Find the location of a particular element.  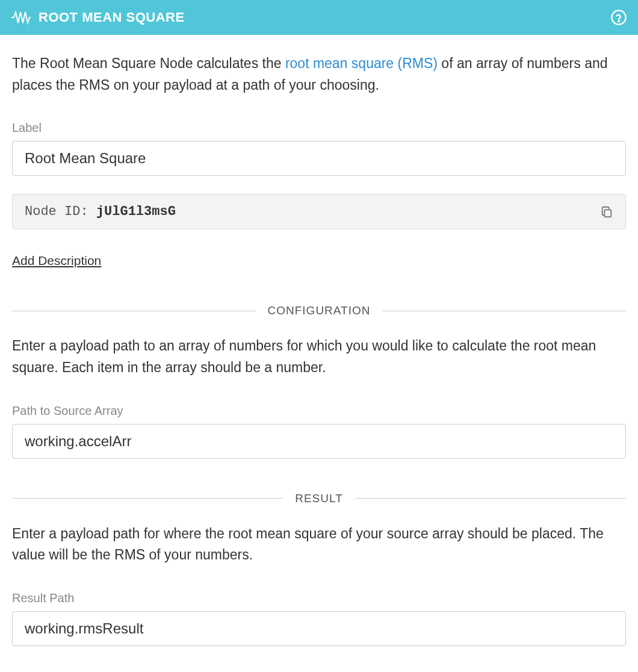

copy-icon is located at coordinates (607, 212).